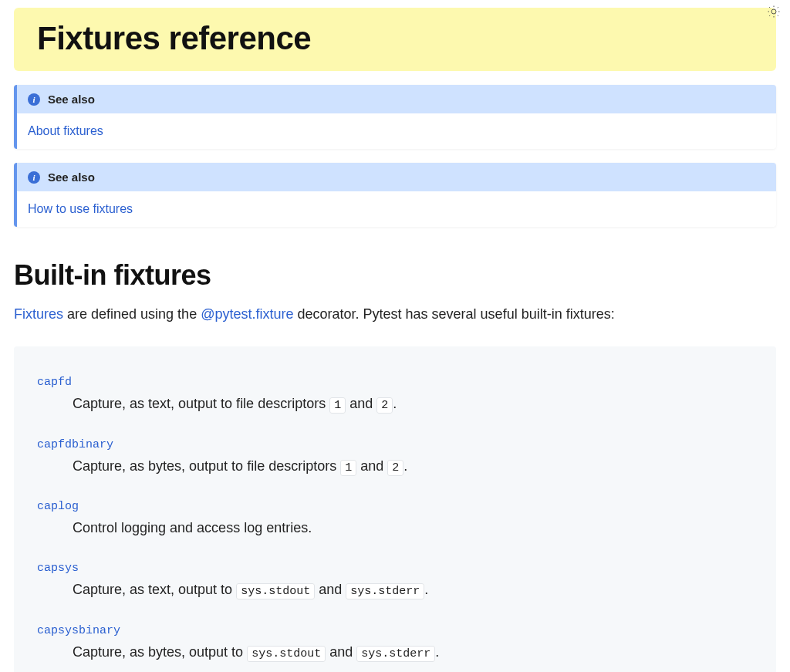 The image size is (790, 672). Describe the element at coordinates (80, 208) in the screenshot. I see `see-also-link-how-to-use-fixtures: How to use fixtures` at that location.